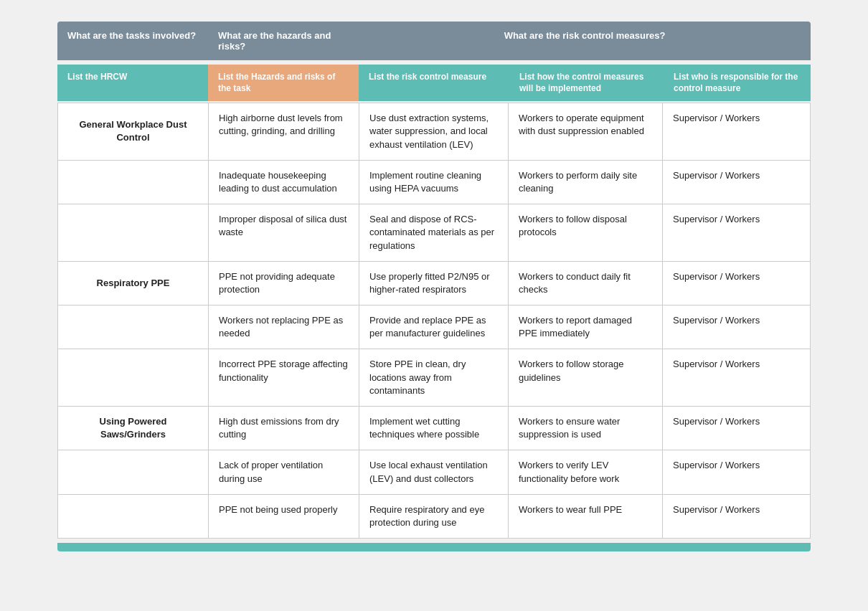 This screenshot has height=611, width=868. What do you see at coordinates (434, 283) in the screenshot?
I see `cell-measure: Use properly fitted P2/N95 or higher-rat…` at bounding box center [434, 283].